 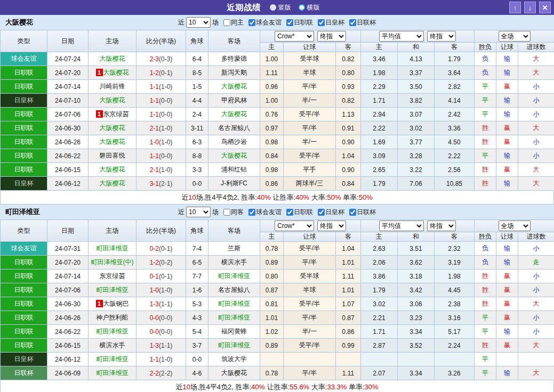 I want to click on fulltime-score: 2-3, so click(x=155, y=59).